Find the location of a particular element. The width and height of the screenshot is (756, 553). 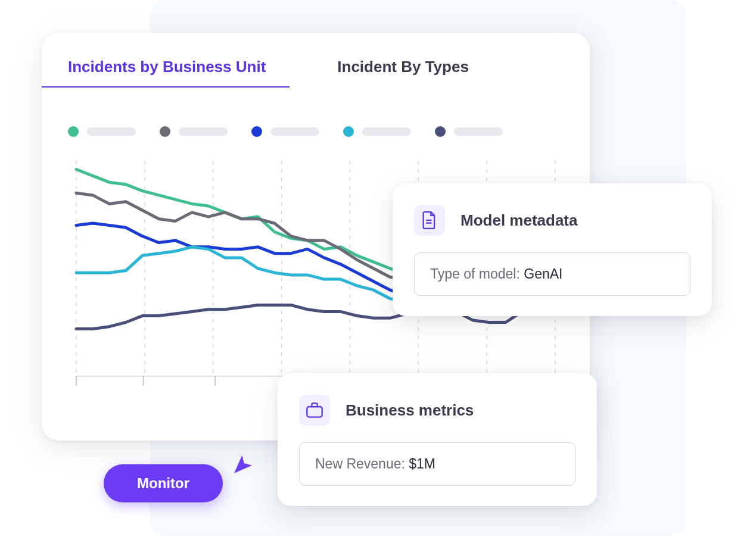

tab-incidents-by-business-unit: Incidents by Business Unit is located at coordinates (167, 73).